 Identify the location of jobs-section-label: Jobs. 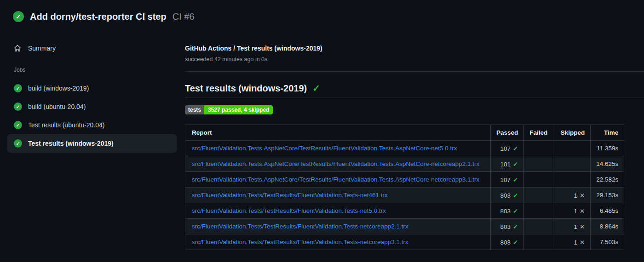
(19, 70).